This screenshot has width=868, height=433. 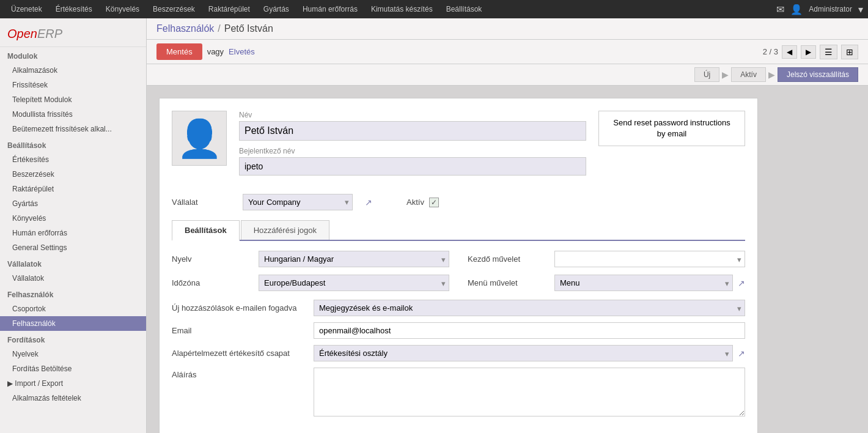 I want to click on breadcrumb-parent: Felhasználók, so click(x=185, y=29).